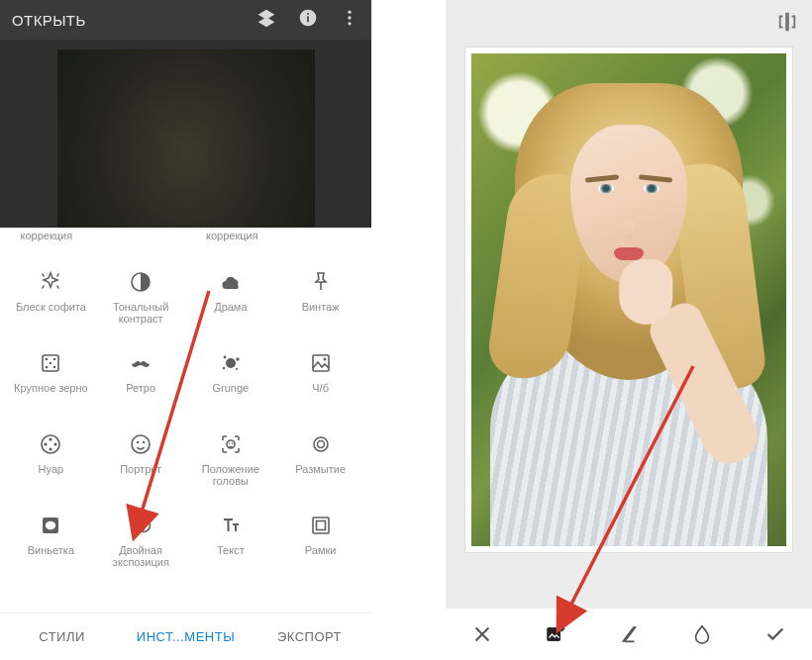 The width and height of the screenshot is (812, 660). What do you see at coordinates (321, 444) in the screenshot?
I see `blur-circle-icon` at bounding box center [321, 444].